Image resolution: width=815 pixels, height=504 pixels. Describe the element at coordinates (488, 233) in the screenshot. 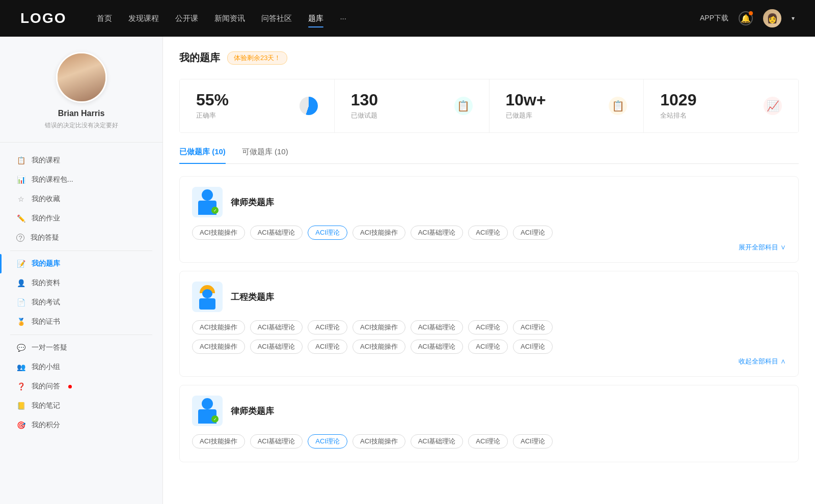

I see `tag-5: ACI理论` at that location.